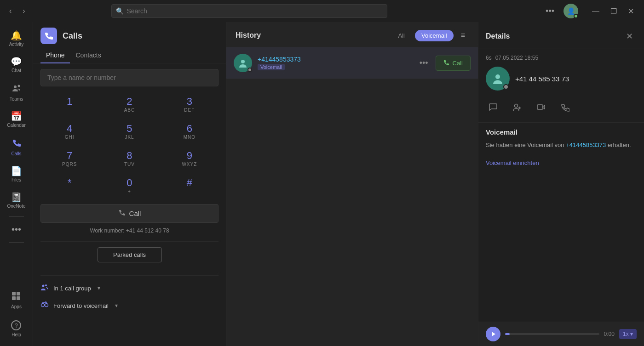 The image size is (644, 346). I want to click on nav-back-button: ‹, so click(10, 11).